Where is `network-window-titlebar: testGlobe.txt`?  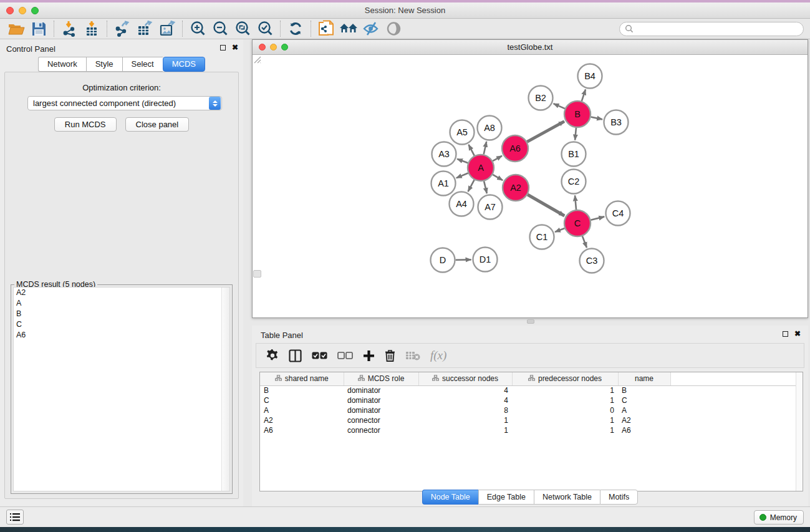 network-window-titlebar: testGlobe.txt is located at coordinates (530, 47).